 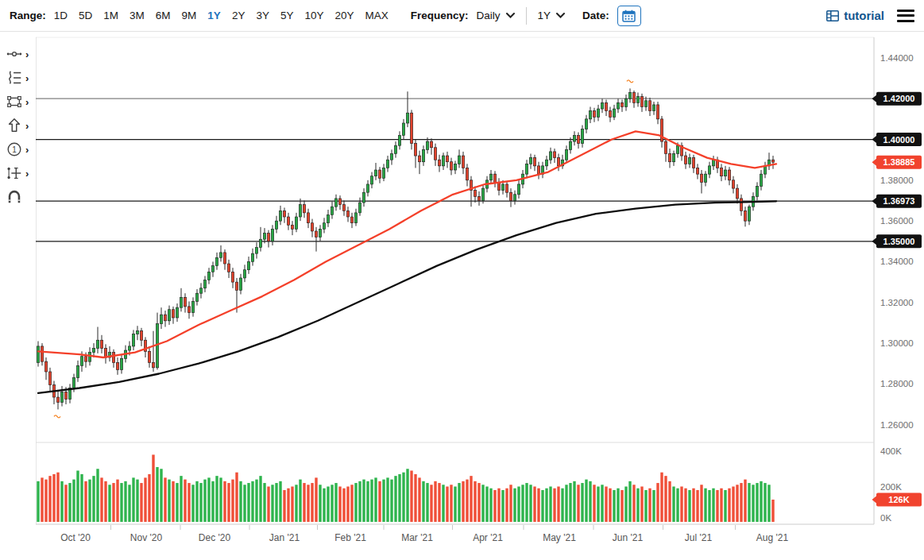 I want to click on price-axis-label: 1.44000, so click(x=897, y=58).